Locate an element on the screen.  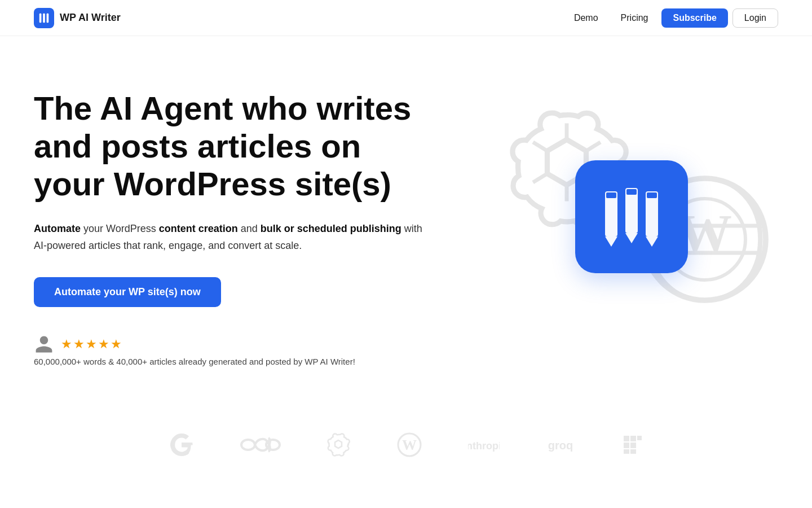
pricing-link: Pricing is located at coordinates (635, 18).